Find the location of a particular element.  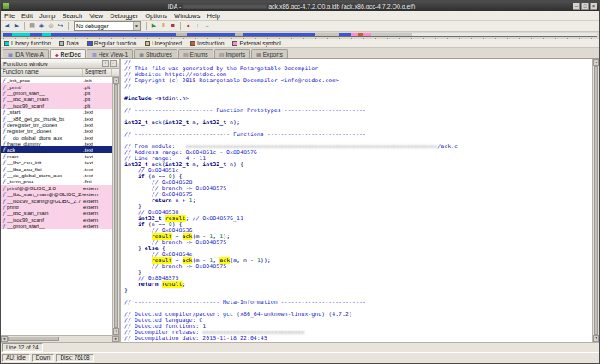

code-line: int32_t ack(int32_t m, int32_t n); is located at coordinates (358, 123).